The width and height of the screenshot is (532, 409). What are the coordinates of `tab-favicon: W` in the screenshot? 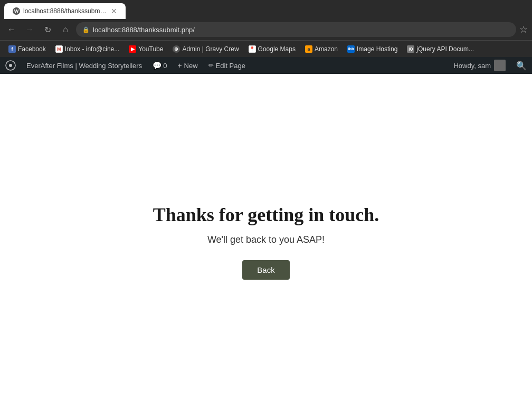 It's located at (16, 11).